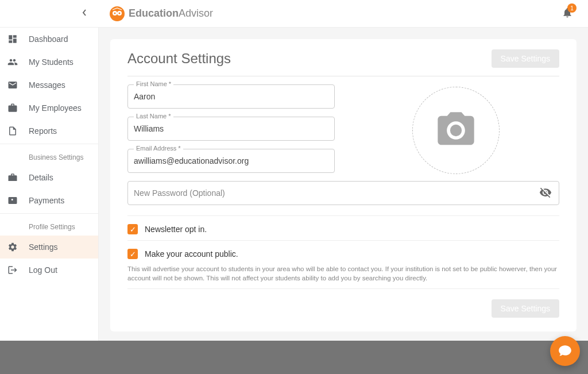  Describe the element at coordinates (42, 131) in the screenshot. I see `sidebar-item-label: Reports` at that location.